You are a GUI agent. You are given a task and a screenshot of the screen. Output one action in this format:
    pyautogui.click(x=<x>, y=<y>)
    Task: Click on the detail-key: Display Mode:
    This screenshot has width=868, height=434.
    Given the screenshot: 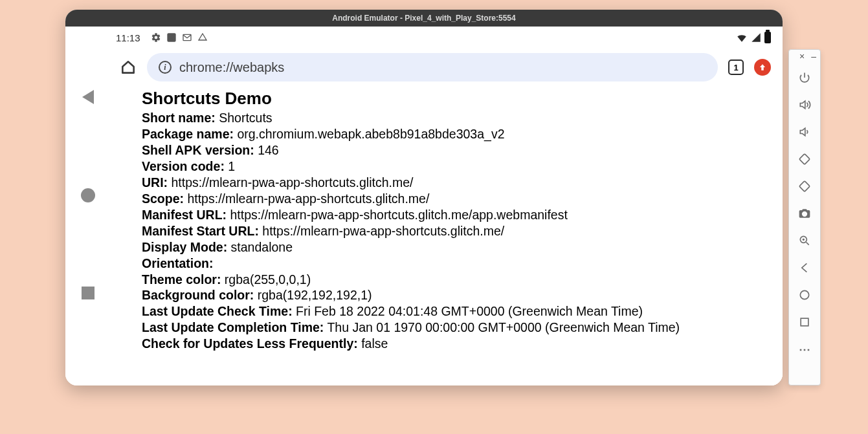 What is the action you would take?
    pyautogui.click(x=184, y=247)
    